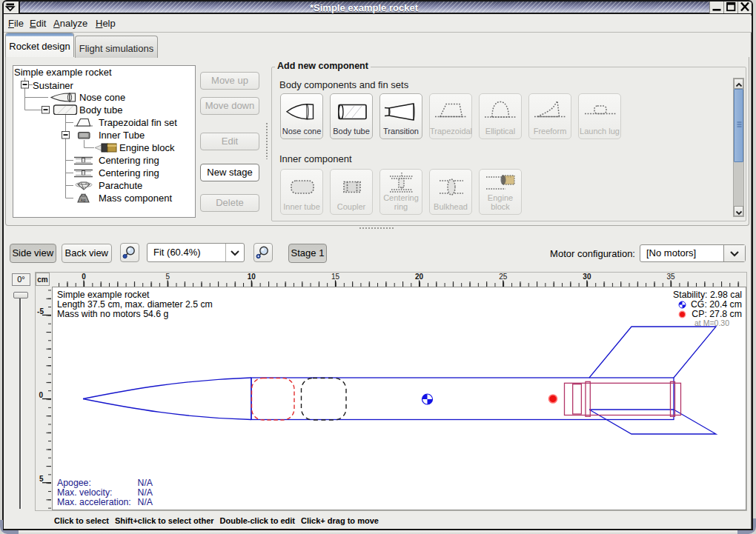  I want to click on svg-text: at M=0.30, so click(712, 323).